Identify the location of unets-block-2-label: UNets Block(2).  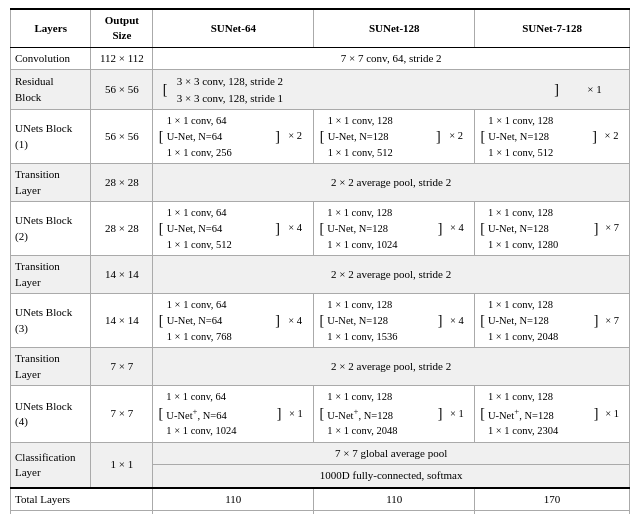
(51, 229).